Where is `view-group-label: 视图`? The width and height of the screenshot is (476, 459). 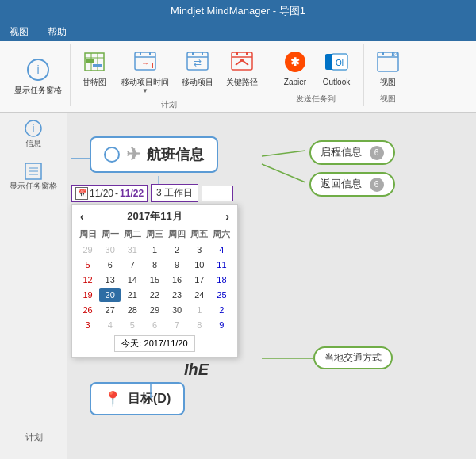
view-group-label: 视图 is located at coordinates (388, 98).